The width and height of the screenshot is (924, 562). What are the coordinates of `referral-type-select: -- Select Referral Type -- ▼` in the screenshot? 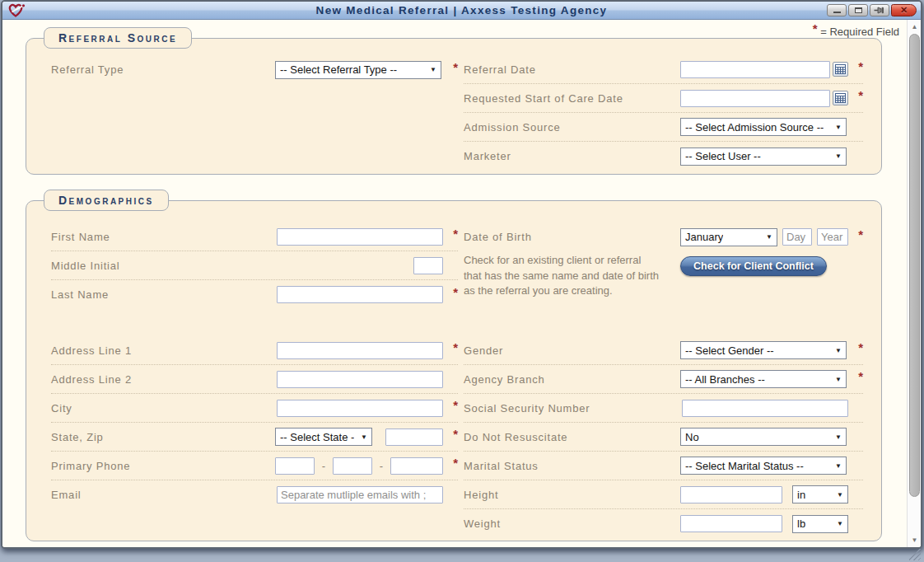 It's located at (358, 70).